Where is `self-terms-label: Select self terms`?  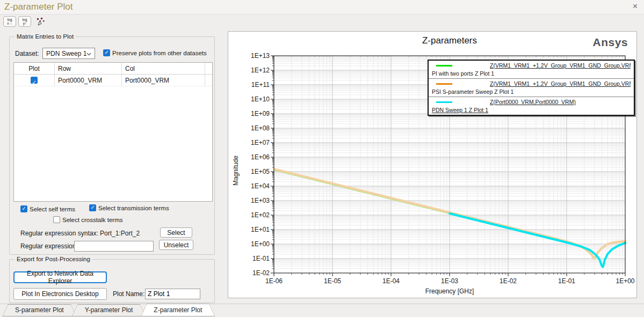
self-terms-label: Select self terms is located at coordinates (53, 209).